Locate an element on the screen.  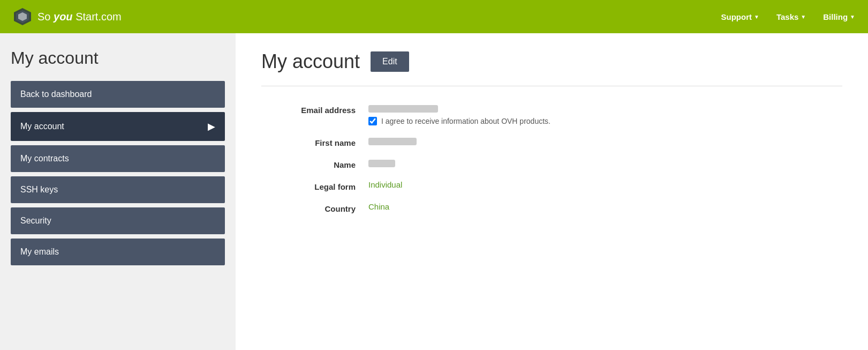
edit-button: Edit is located at coordinates (390, 62).